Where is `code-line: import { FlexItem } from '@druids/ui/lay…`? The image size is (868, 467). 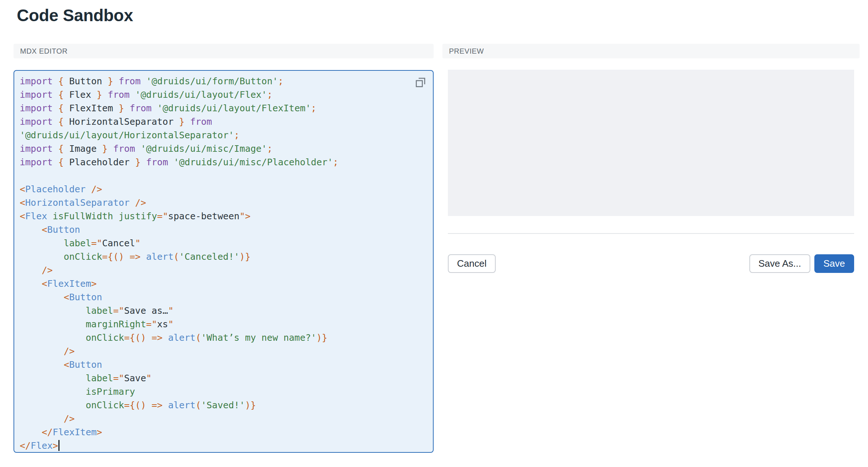 code-line: import { FlexItem } from '@druids/ui/lay… is located at coordinates (224, 108).